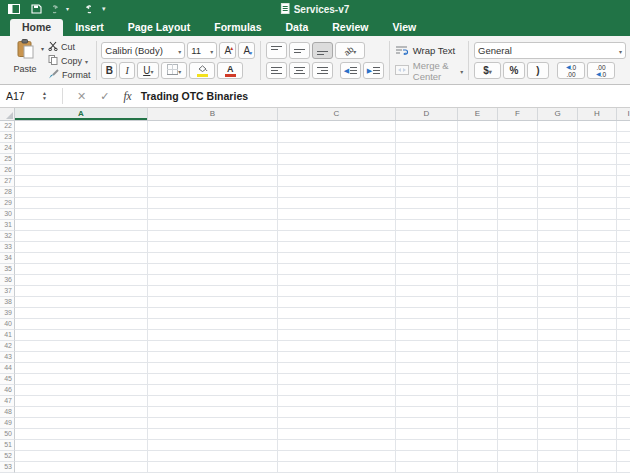  What do you see at coordinates (558, 380) in the screenshot?
I see `cell-G45` at bounding box center [558, 380].